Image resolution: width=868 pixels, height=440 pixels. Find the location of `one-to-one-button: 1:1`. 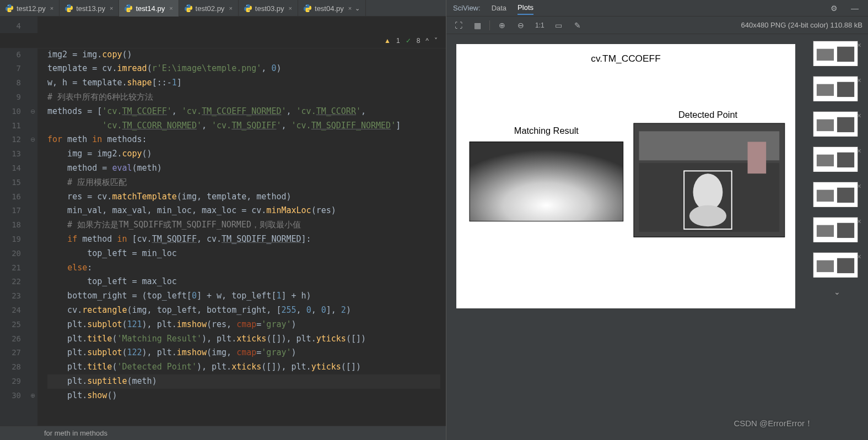

one-to-one-button: 1:1 is located at coordinates (540, 25).